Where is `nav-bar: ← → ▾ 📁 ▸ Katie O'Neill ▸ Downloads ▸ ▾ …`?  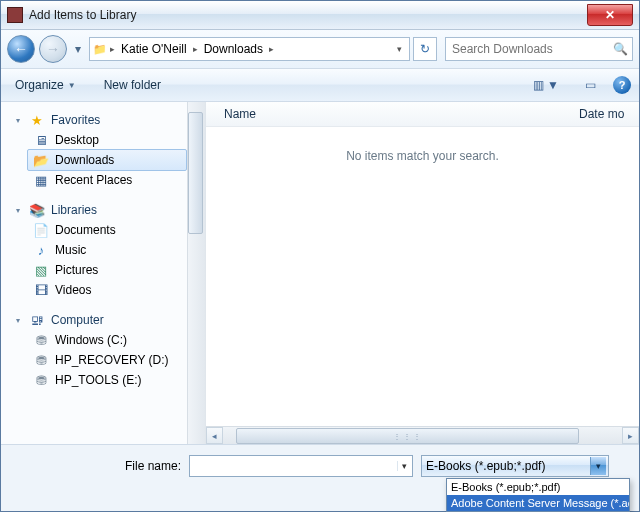
nav-bar: ← → ▾ 📁 ▸ Katie O'Neill ▸ Downloads ▸ ▾ … is located at coordinates (320, 50).